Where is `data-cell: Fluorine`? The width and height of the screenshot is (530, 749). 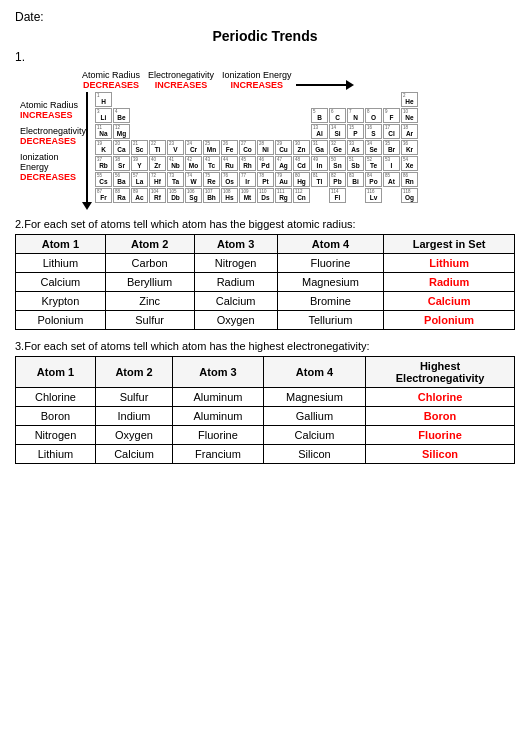
data-cell: Fluorine is located at coordinates (330, 264).